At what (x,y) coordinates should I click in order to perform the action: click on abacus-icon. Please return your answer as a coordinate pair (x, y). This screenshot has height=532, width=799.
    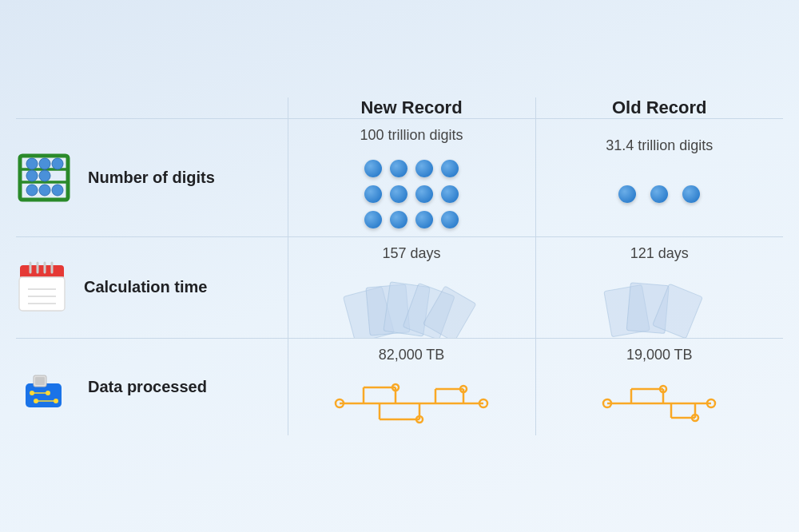
    Looking at the image, I should click on (44, 177).